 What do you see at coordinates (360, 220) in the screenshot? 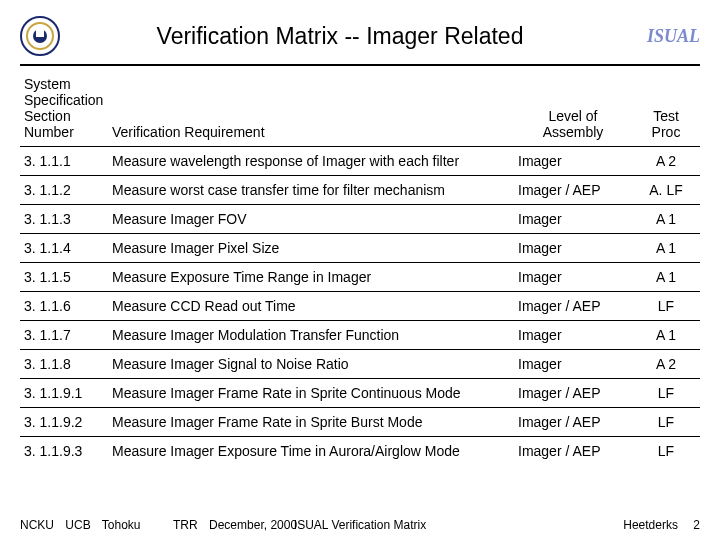
I see `table-row: 3. 1.1.3Measure Imager FOVImagerA 1` at bounding box center [360, 220].